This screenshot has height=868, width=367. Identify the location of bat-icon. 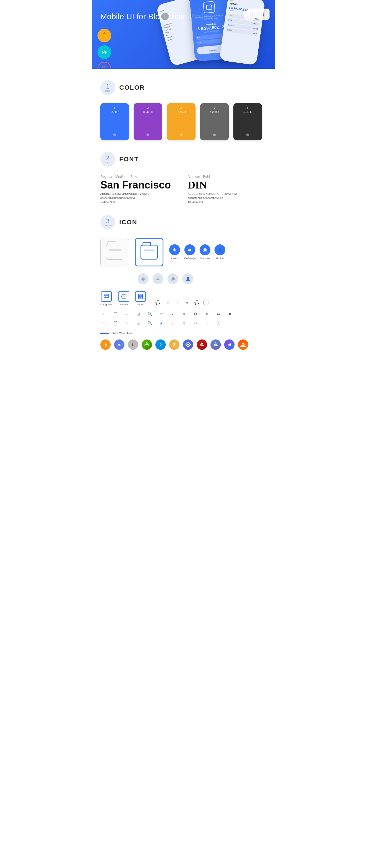
(243, 344).